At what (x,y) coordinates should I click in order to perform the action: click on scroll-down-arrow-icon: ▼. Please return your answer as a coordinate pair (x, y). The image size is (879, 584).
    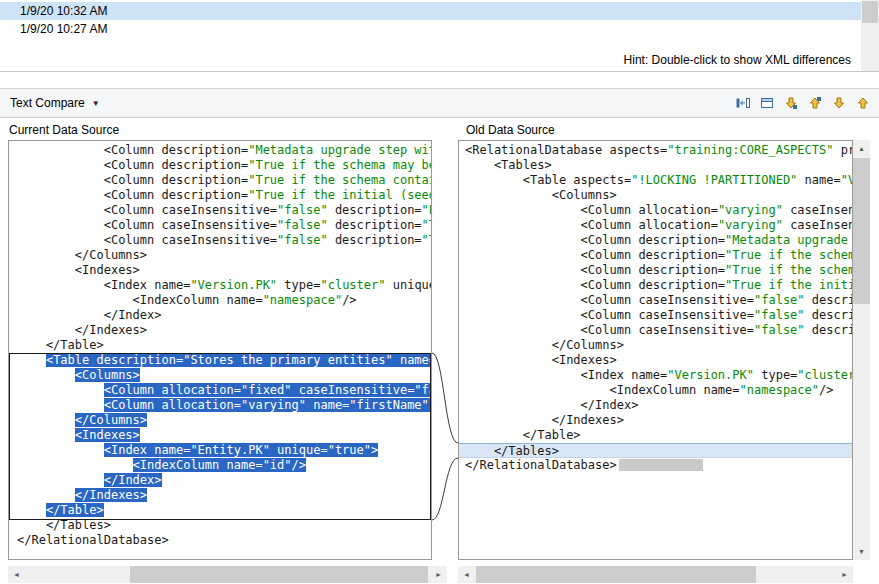
    Looking at the image, I should click on (862, 552).